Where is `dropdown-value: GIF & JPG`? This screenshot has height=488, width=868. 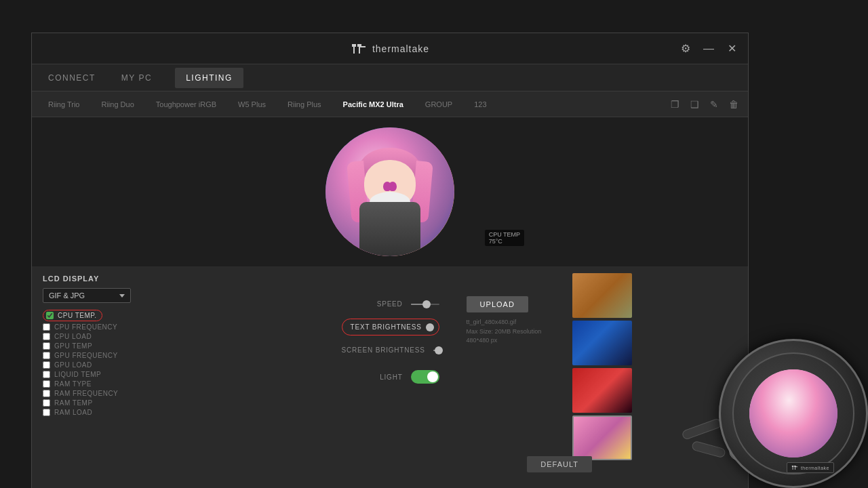 dropdown-value: GIF & JPG is located at coordinates (66, 296).